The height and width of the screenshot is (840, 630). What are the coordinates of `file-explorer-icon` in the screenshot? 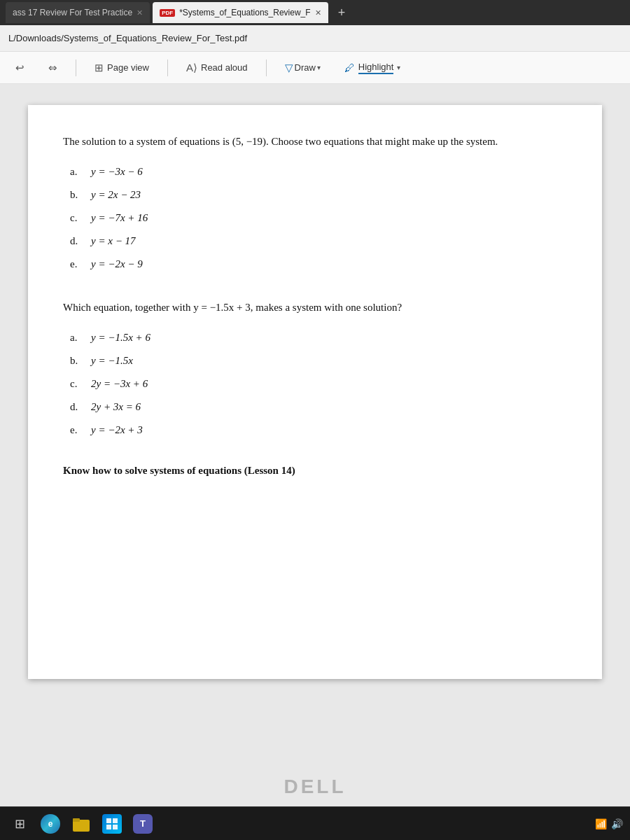 It's located at (81, 824).